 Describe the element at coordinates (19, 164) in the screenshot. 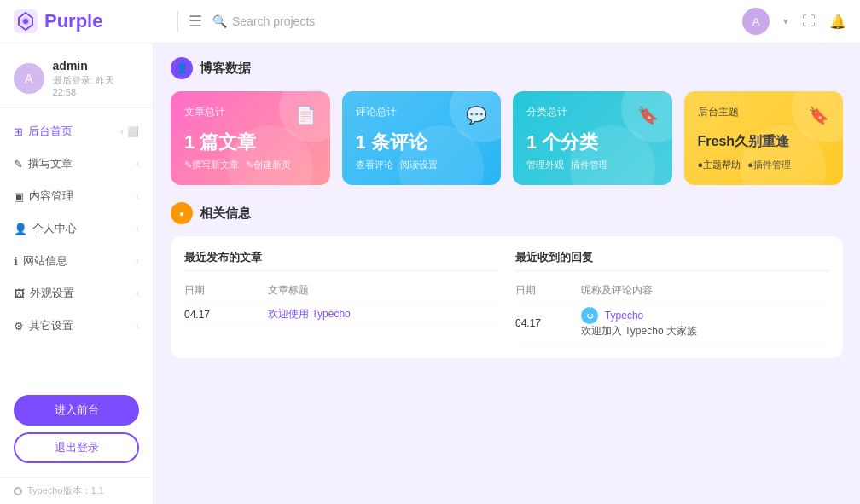

I see `write-icon: ✎` at that location.